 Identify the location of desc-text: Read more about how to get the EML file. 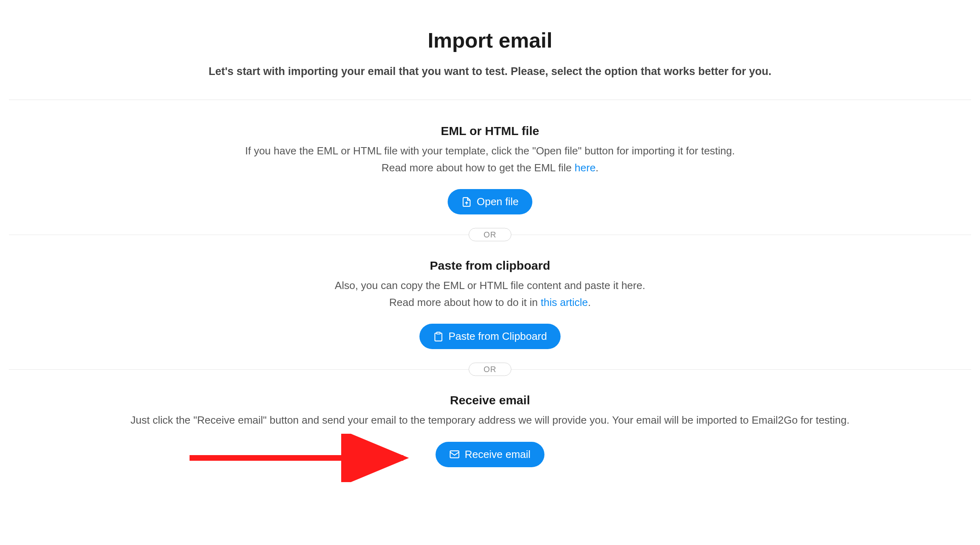
(478, 168).